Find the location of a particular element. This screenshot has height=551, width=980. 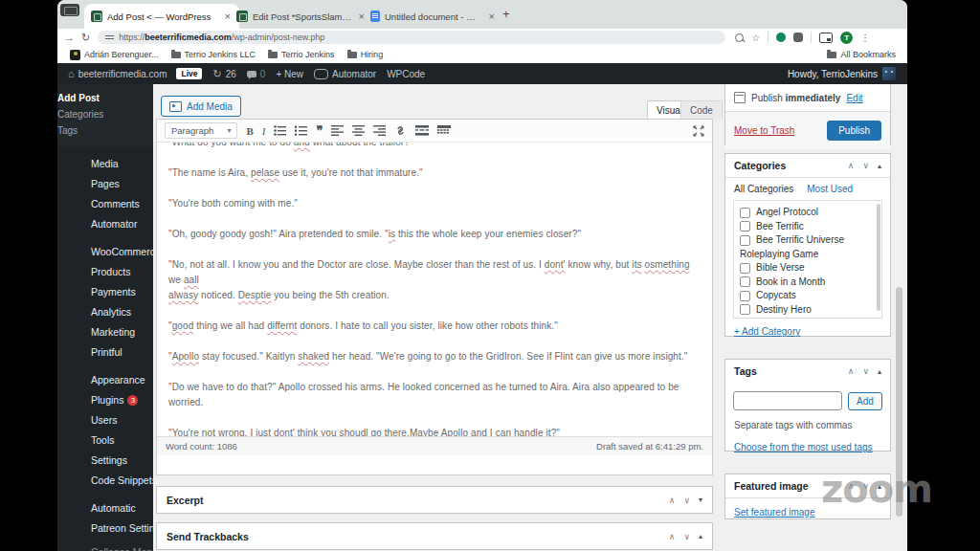

zoom-search-icon is located at coordinates (739, 38).